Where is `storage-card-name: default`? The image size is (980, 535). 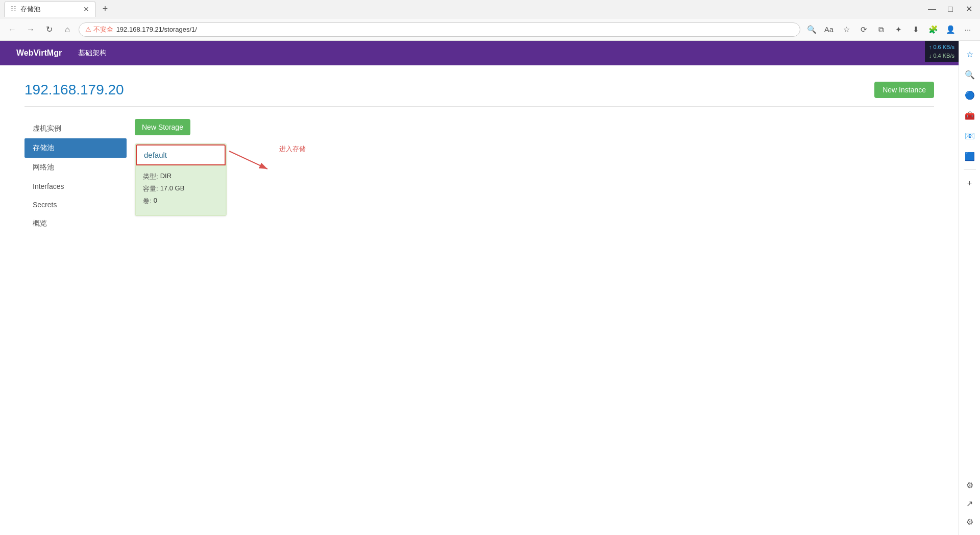 storage-card-name: default is located at coordinates (181, 155).